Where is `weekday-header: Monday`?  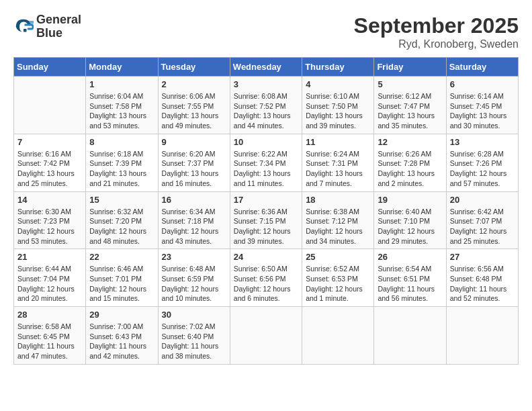
weekday-header: Monday is located at coordinates (122, 67).